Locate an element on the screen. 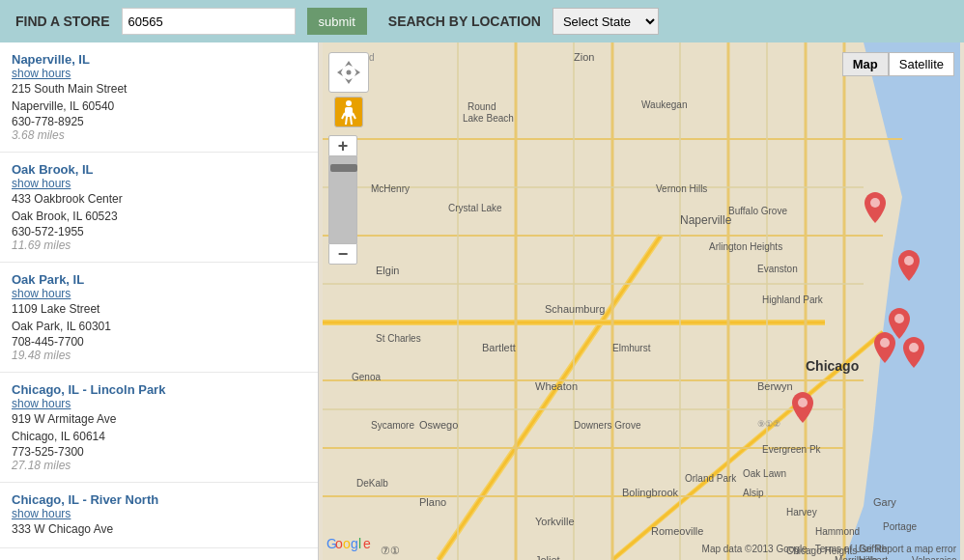  map-attribution: Map data ©2013 Google · Terms of Use Rep… is located at coordinates (829, 548).